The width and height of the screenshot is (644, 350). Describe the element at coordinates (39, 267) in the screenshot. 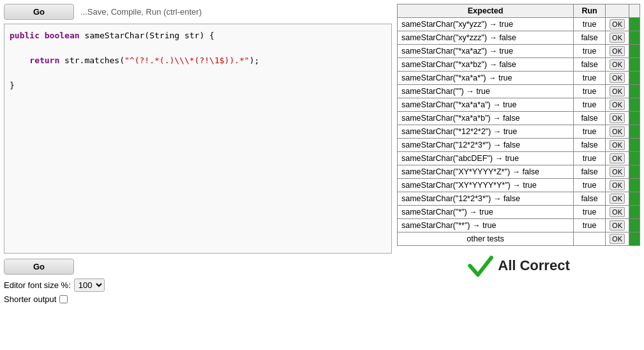

I see `go-button-bottom: Go` at that location.